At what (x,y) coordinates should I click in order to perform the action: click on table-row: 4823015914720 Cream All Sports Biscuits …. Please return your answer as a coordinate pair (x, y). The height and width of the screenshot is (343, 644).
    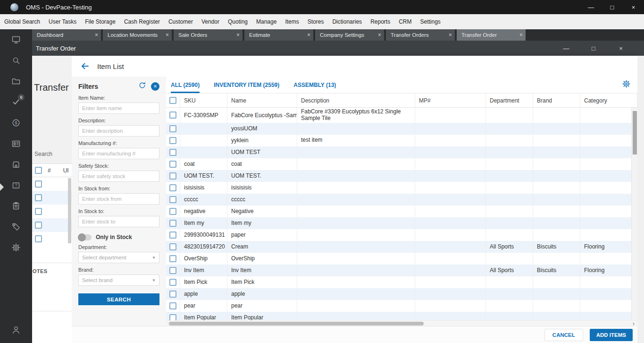
    Looking at the image, I should click on (402, 247).